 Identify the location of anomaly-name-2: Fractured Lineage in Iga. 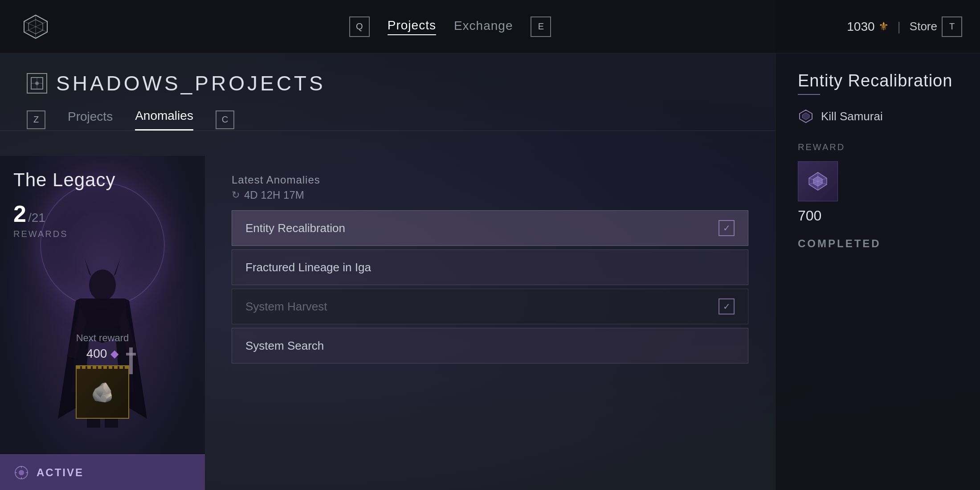
(308, 267).